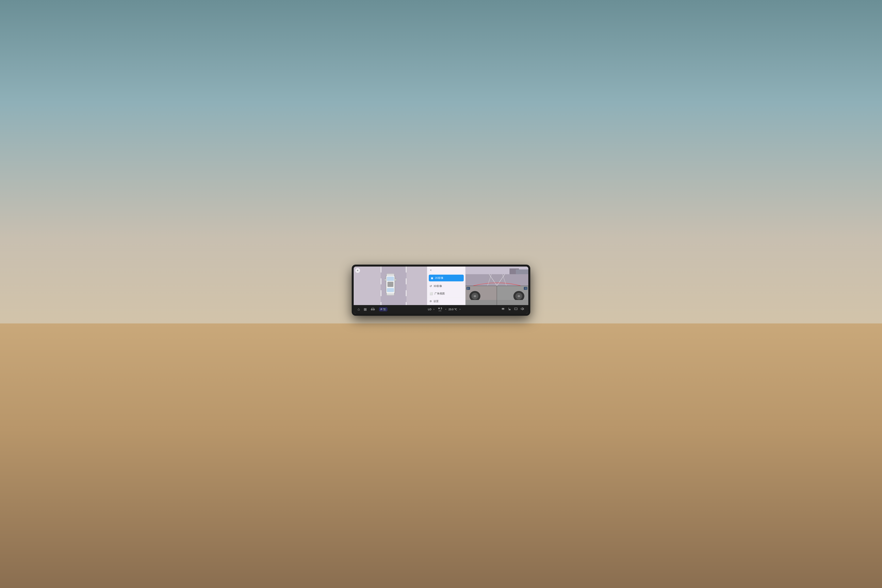  What do you see at coordinates (446, 286) in the screenshot?
I see `menu-item-3d: ↺ 3D影像` at bounding box center [446, 286].